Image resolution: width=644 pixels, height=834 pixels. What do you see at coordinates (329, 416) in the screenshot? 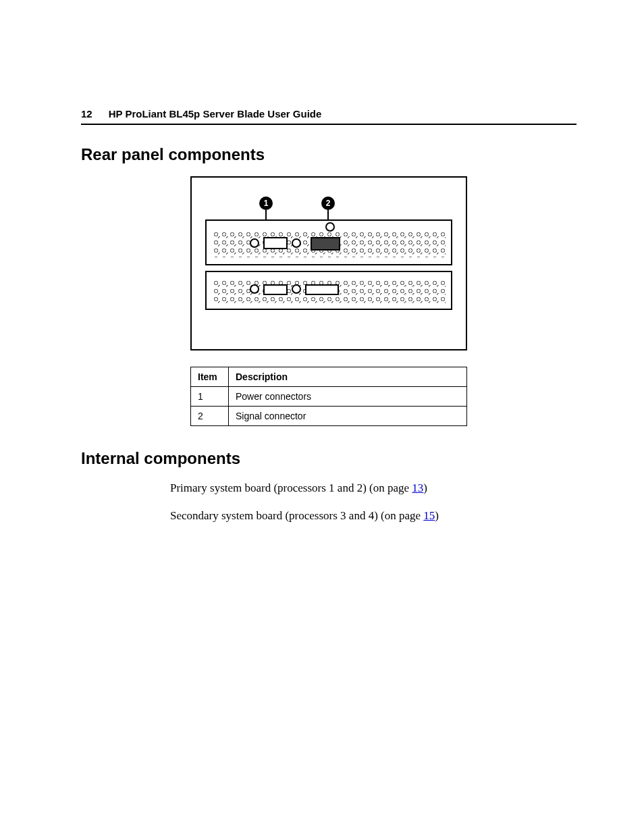
I see `table-row: 2 Signal connector` at bounding box center [329, 416].